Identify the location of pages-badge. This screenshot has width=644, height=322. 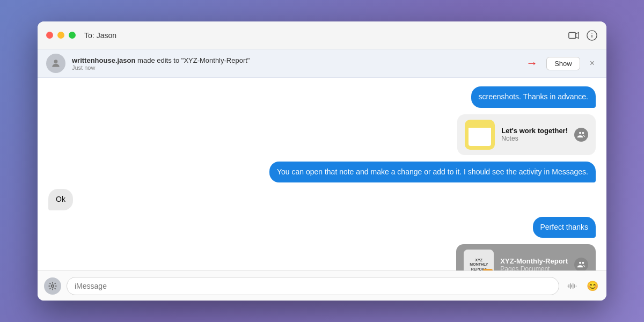
(488, 269).